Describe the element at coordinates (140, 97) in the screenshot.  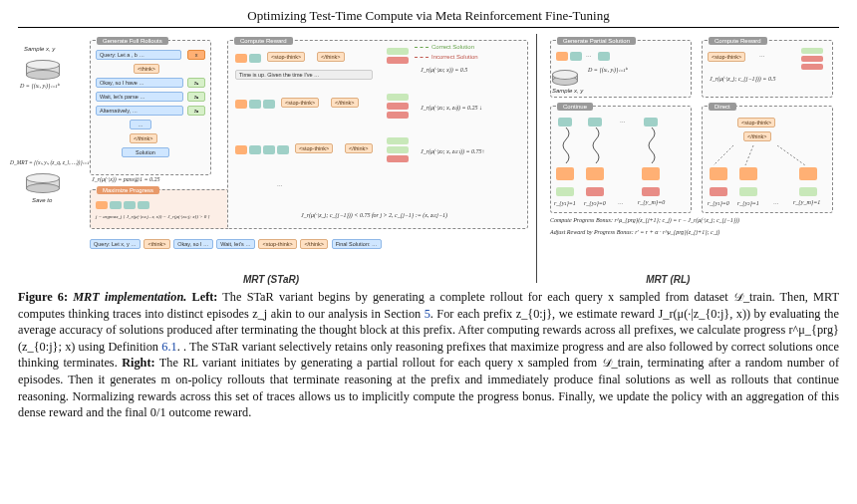
I see `chip-line-2: Wait, let's parse …` at that location.